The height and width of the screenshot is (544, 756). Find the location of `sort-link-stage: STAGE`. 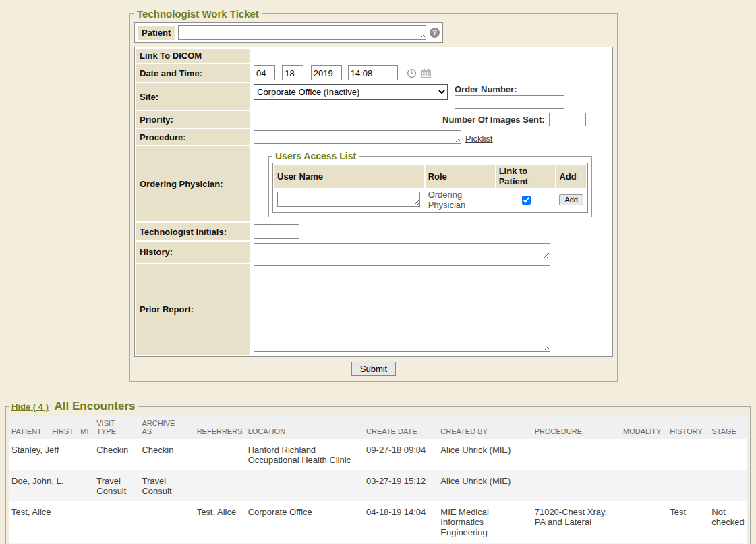

sort-link-stage: STAGE is located at coordinates (724, 431).